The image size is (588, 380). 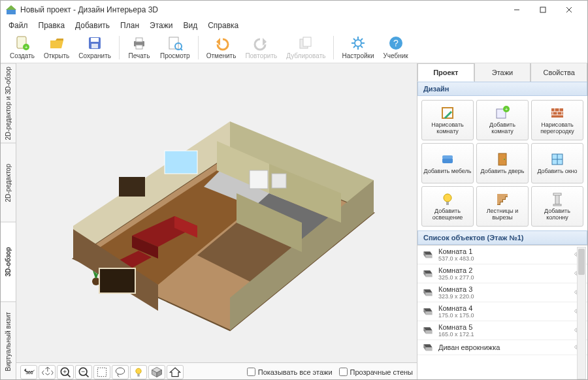 I want to click on toolbar-print-button: Печать, so click(x=139, y=47).